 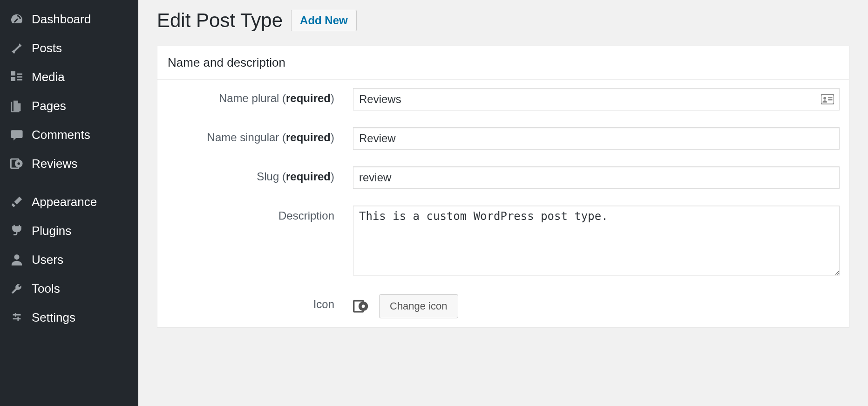 What do you see at coordinates (17, 260) in the screenshot?
I see `users-icon` at bounding box center [17, 260].